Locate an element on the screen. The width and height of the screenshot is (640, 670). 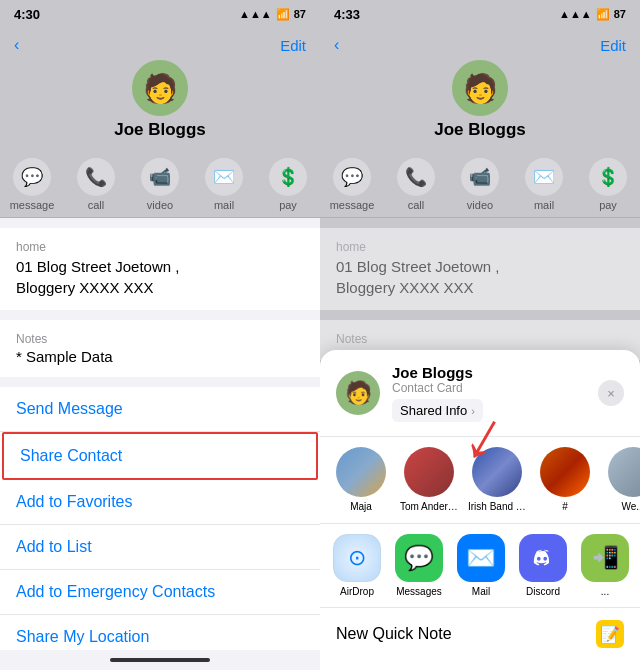
right-action-row: 💬 message 📞 call 📹 video ✉️ mail 💲 pay is located at coordinates (480, 184).